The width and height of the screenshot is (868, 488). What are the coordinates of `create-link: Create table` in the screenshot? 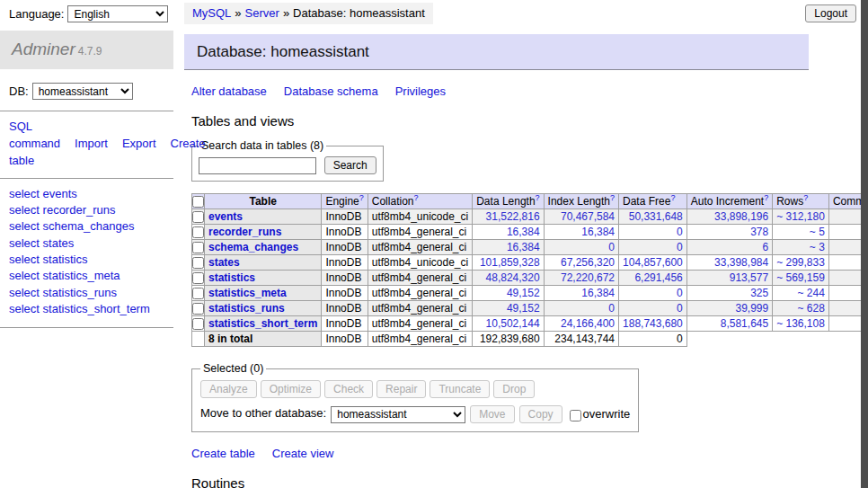 It's located at (223, 453).